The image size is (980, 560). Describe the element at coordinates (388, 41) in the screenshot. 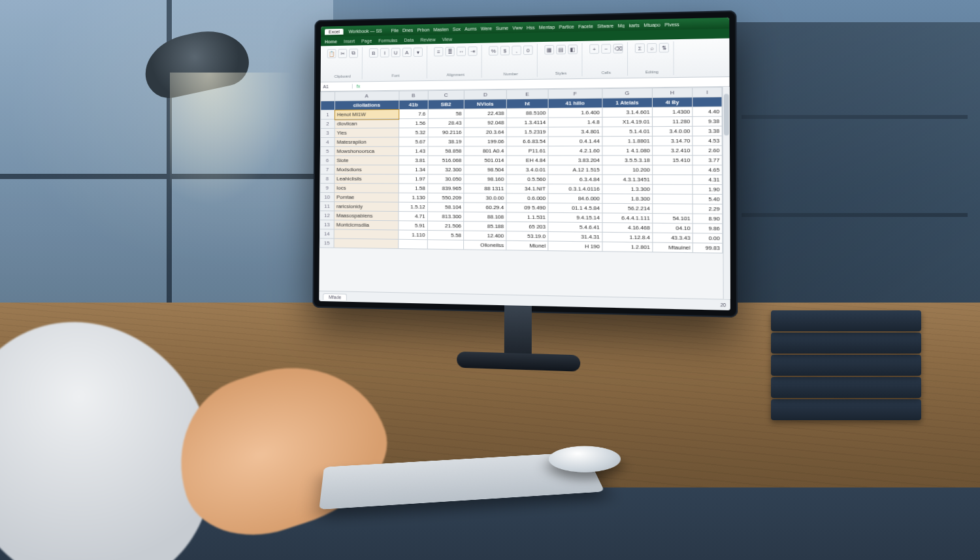

I see `ribbon-tab: Formulas` at that location.